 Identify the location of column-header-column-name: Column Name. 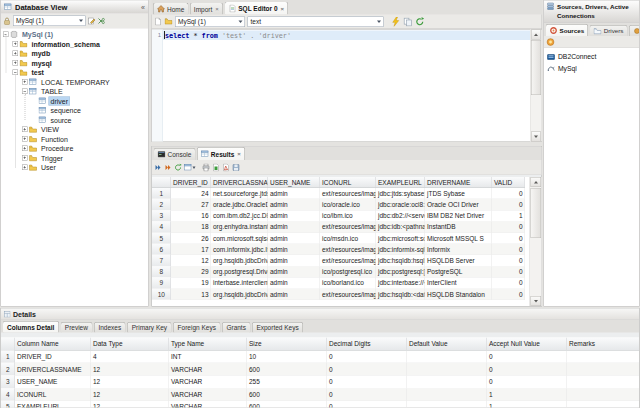
(53, 344).